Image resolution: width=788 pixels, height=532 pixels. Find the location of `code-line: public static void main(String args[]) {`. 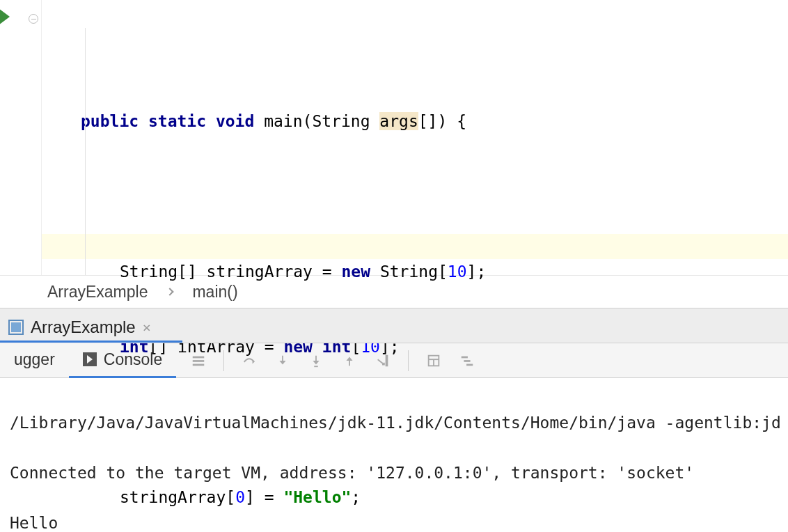

code-line: public static void main(String args[]) { is located at coordinates (415, 121).